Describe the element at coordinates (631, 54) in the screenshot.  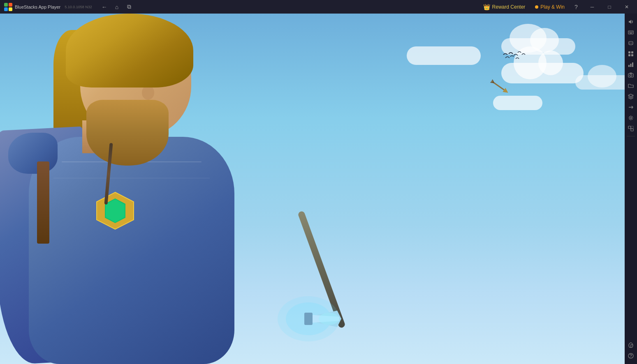
I see `grid-sidebar-icon` at that location.